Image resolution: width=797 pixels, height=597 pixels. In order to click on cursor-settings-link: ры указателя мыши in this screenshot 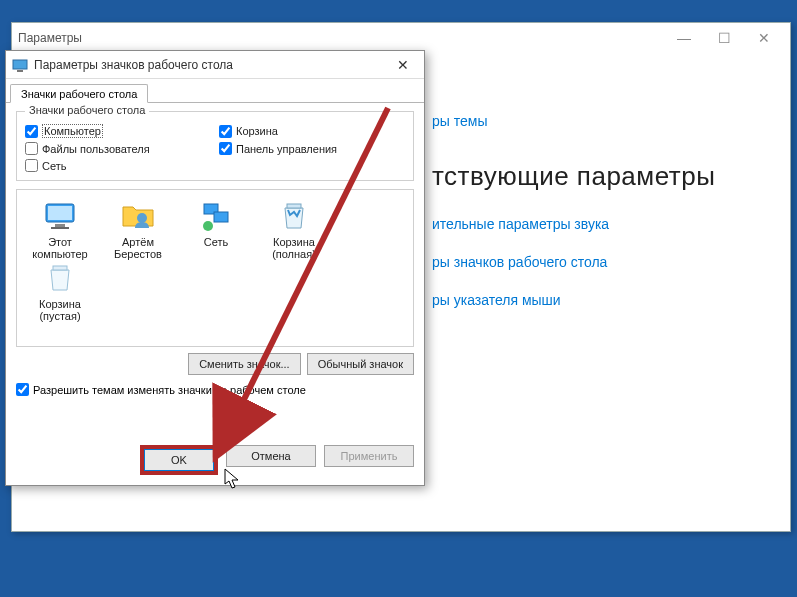, I will do `click(596, 300)`.